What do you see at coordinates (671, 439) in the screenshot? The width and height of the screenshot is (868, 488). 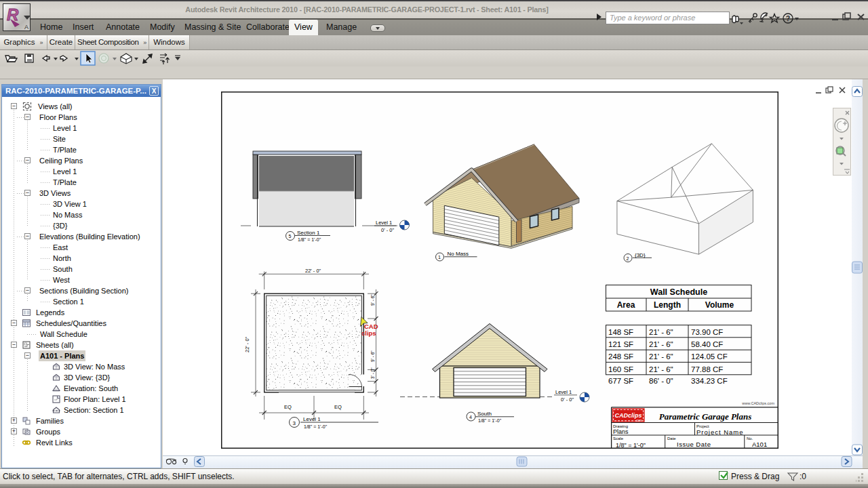 I see `svg-text: Date` at bounding box center [671, 439].